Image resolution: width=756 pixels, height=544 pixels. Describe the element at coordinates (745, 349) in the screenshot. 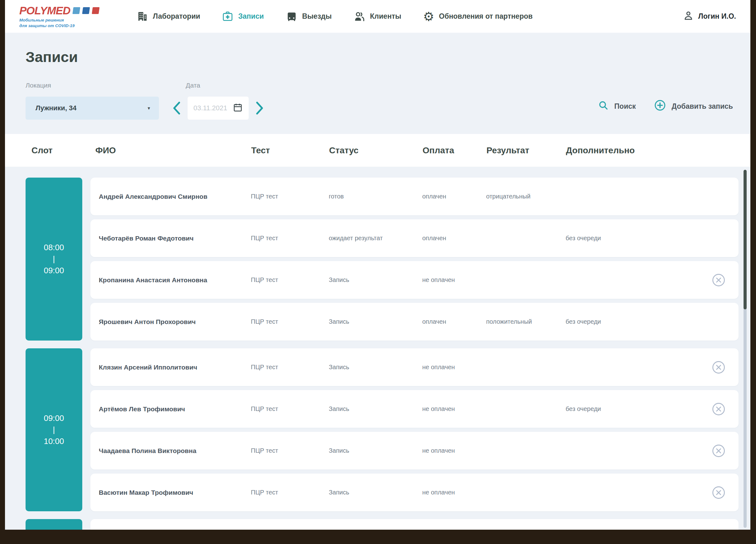

I see `scrollbar-track` at that location.